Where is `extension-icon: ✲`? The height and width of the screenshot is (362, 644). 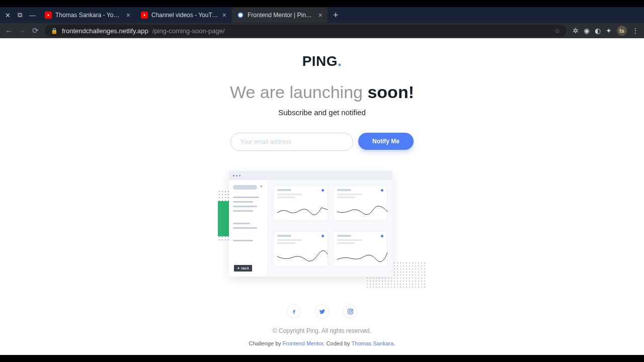
extension-icon: ✲ is located at coordinates (576, 31).